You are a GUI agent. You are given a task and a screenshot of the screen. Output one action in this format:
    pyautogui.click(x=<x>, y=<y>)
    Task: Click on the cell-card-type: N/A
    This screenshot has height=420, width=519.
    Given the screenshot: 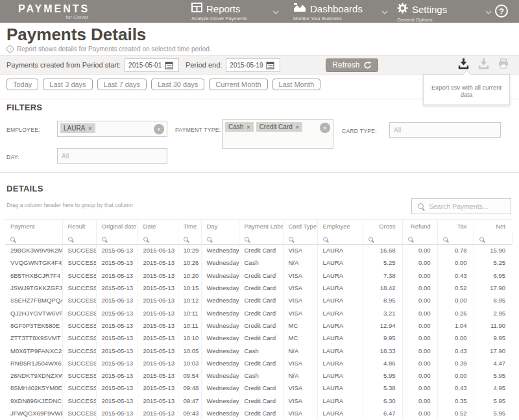 What is the action you would take?
    pyautogui.click(x=300, y=351)
    